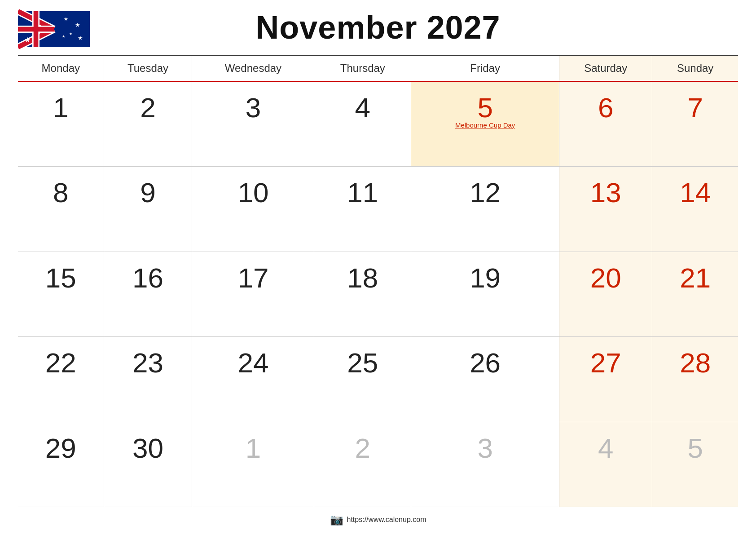  I want to click on day-cell: 28, so click(695, 380).